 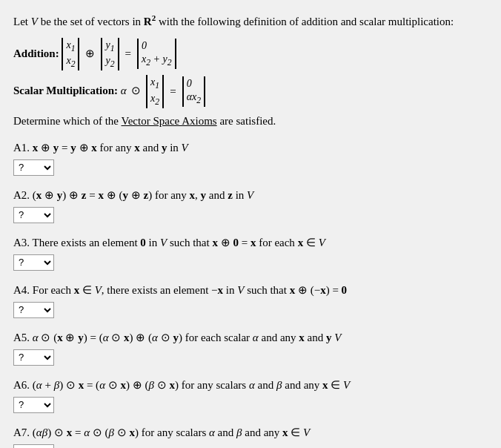 What do you see at coordinates (250, 358) in the screenshot?
I see `axiom-A5-dropdown-row: ? Yes No` at bounding box center [250, 358].